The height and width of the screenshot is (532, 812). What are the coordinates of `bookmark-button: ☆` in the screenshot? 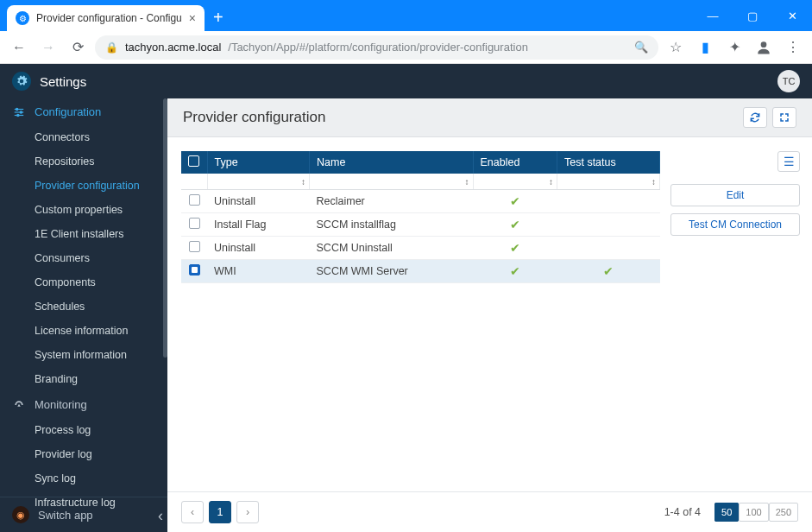 It's located at (676, 48).